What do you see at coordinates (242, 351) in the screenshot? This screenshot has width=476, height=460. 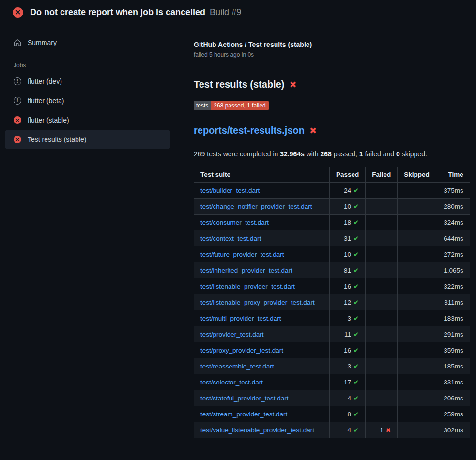 I see `suite-link: test/proxy_provider_test.dart` at bounding box center [242, 351].